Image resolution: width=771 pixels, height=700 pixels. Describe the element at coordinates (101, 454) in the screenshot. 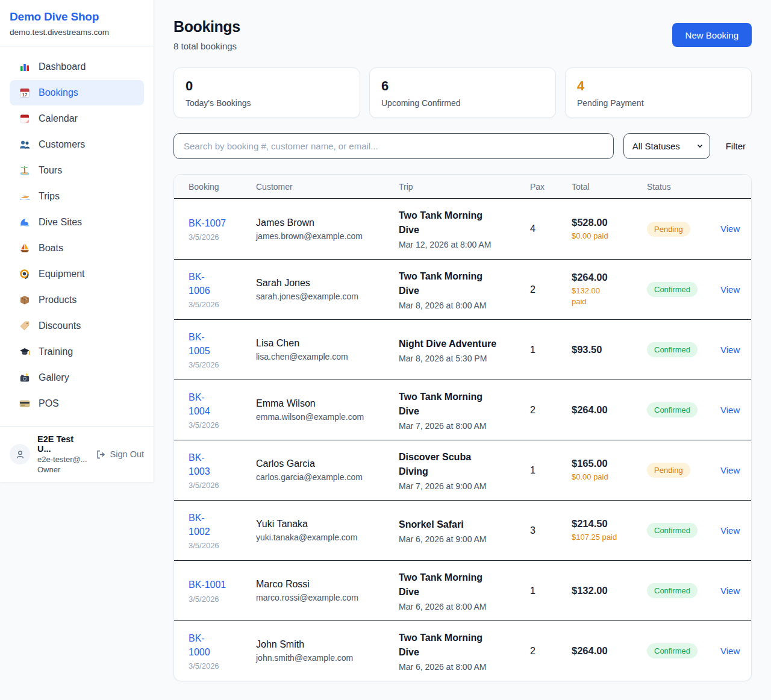

I see `logout-icon` at that location.